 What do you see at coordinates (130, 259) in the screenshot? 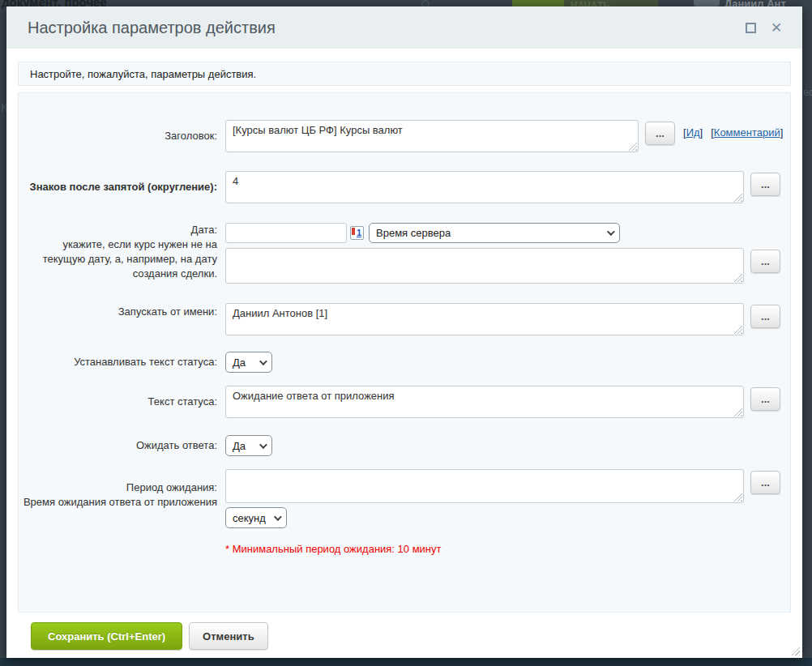
I see `date-hint: укажите, если курс нужен не на текущую д…` at bounding box center [130, 259].